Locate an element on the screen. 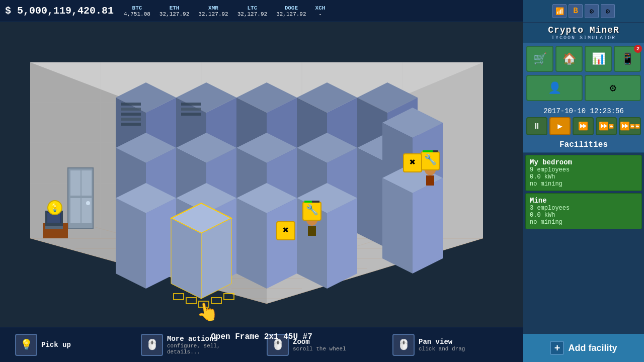 The image size is (644, 362). speed2-button: ⏩ is located at coordinates (583, 126).